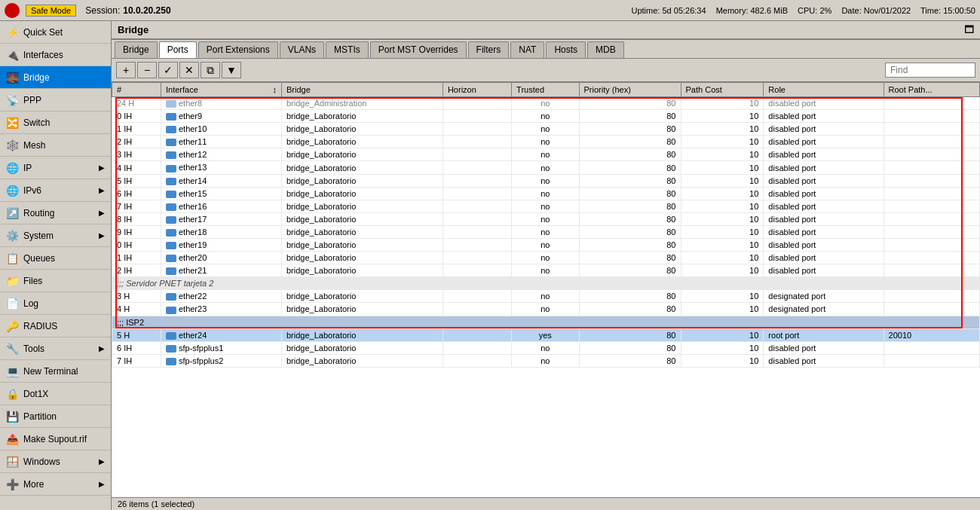 The height and width of the screenshot is (510, 980). What do you see at coordinates (722, 142) in the screenshot?
I see `cell-path-cost: 10` at bounding box center [722, 142].